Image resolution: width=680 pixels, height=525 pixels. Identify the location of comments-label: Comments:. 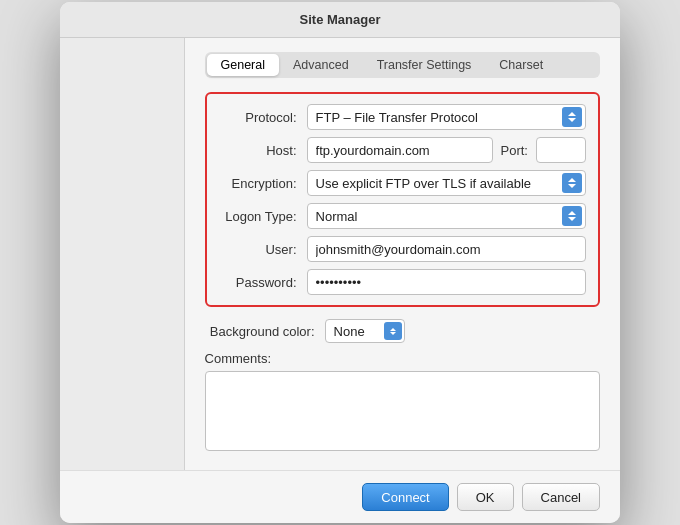
(402, 358).